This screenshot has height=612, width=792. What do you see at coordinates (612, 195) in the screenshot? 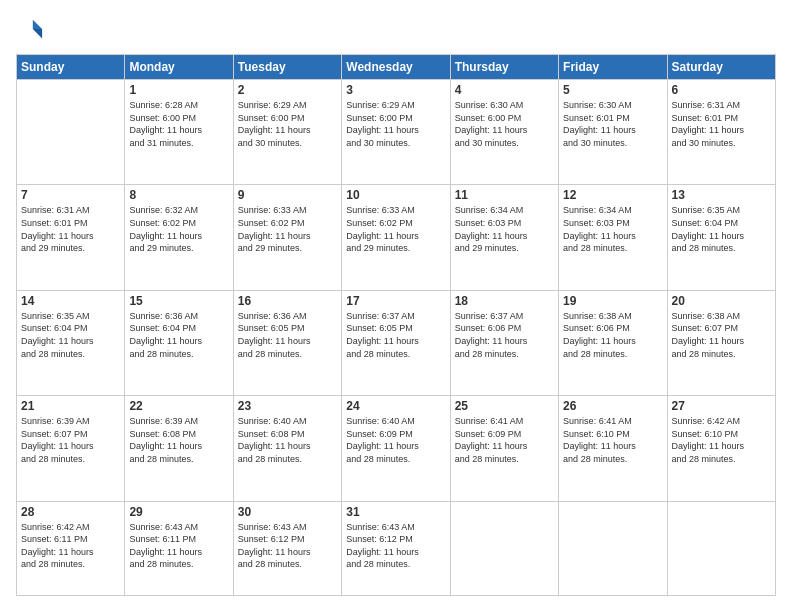
I see `day-number: 12` at bounding box center [612, 195].